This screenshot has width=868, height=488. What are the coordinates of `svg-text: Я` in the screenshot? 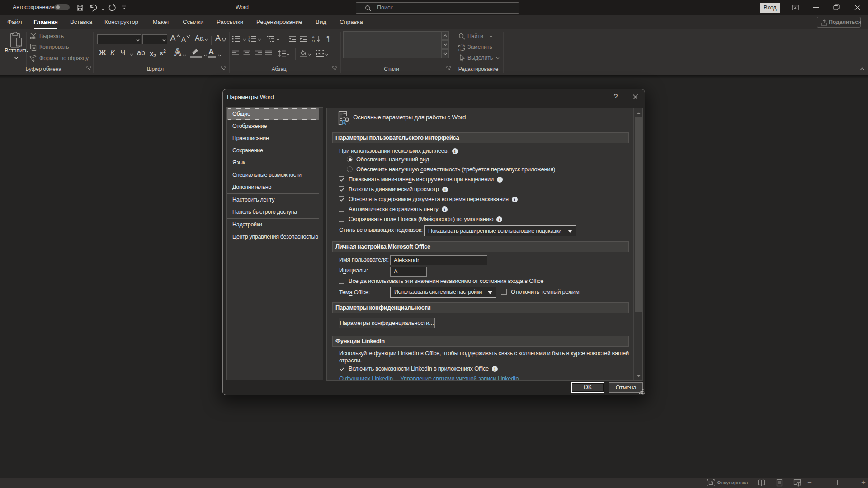 It's located at (314, 41).